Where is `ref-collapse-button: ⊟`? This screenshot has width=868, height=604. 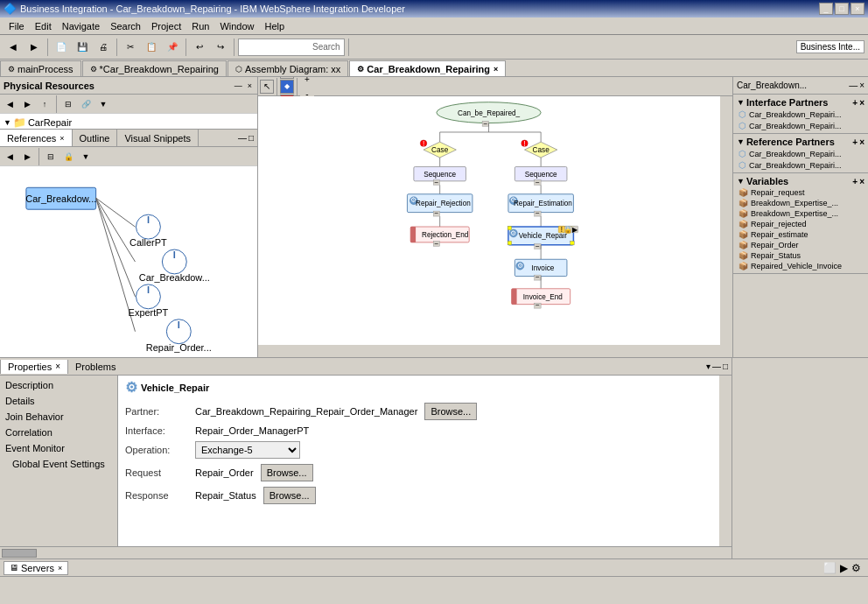 ref-collapse-button: ⊟ is located at coordinates (51, 157).